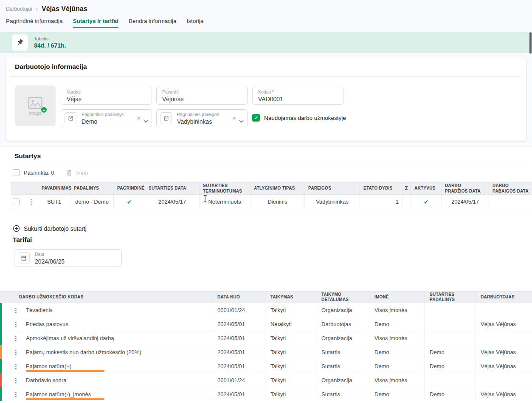  I want to click on tab-sutartys-ir-tarifai: Sutartys ir tarifai, so click(96, 23).